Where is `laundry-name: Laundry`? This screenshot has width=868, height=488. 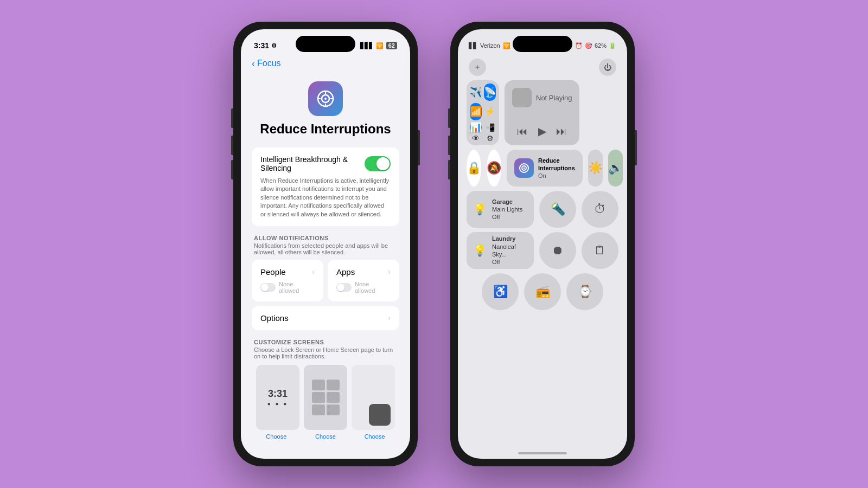 laundry-name: Laundry is located at coordinates (510, 239).